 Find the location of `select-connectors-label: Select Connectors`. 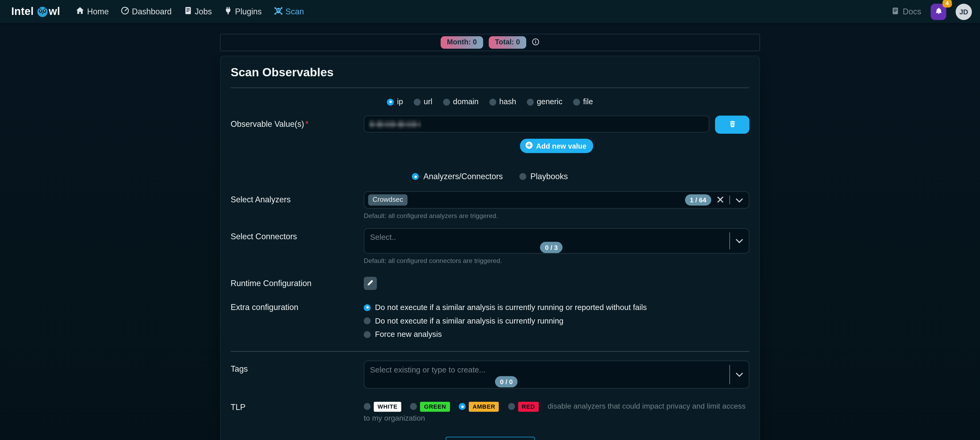

select-connectors-label: Select Connectors is located at coordinates (297, 235).